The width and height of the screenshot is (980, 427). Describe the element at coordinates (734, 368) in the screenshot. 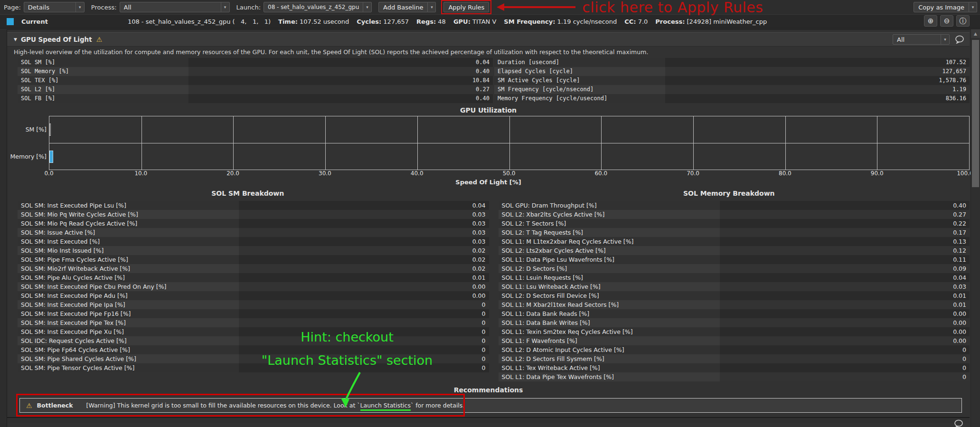

I see `table-row: SOL L1: Tex Writeback Active [%]0` at that location.